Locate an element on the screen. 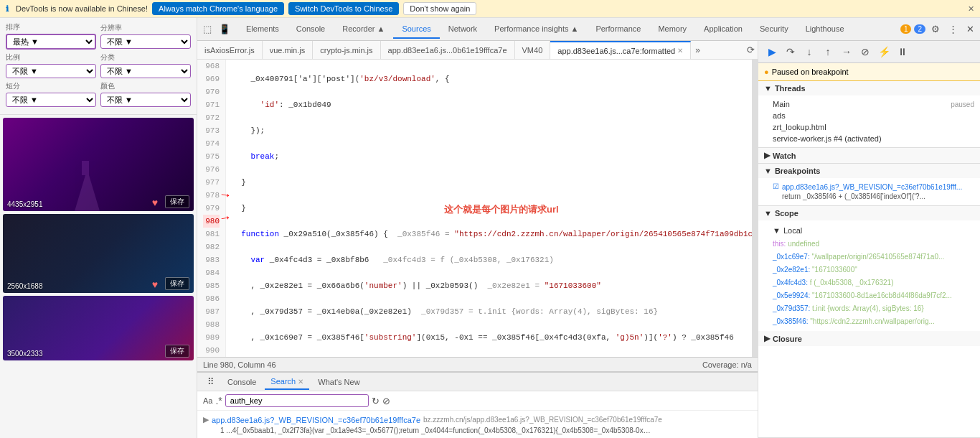  regex-icon: .* is located at coordinates (218, 401).